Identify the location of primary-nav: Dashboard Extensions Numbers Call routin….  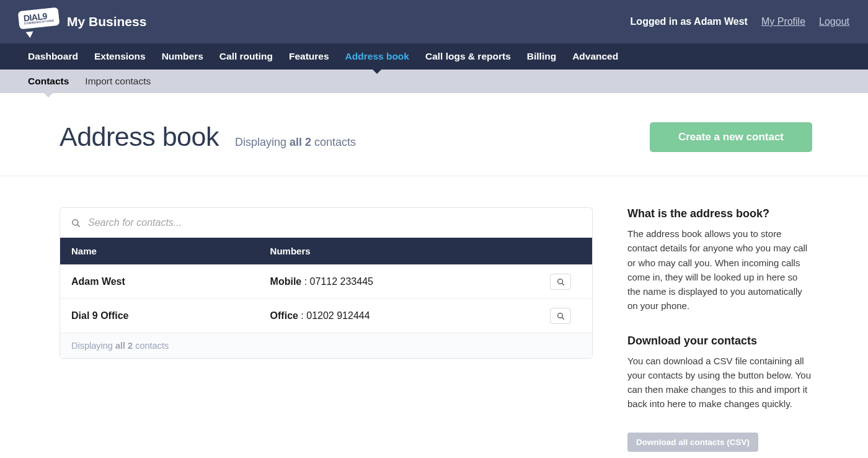
(434, 56).